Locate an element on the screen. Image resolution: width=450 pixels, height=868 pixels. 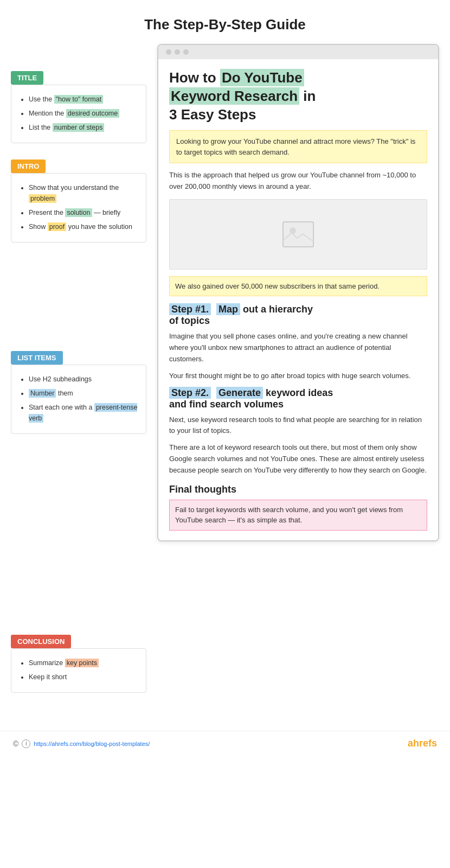
footer: © i https://ahrefs.com/blog/blog-post-te… is located at coordinates (225, 743).